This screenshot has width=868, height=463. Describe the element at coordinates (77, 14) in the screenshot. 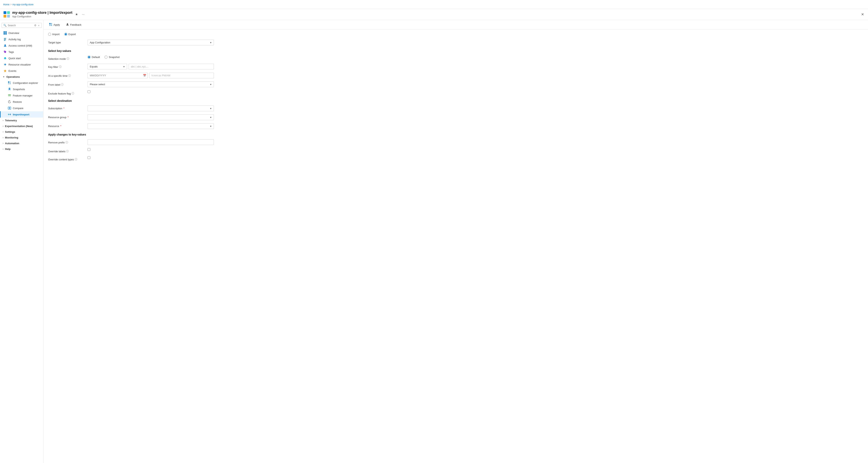

I see `favorite-button: ★` at that location.